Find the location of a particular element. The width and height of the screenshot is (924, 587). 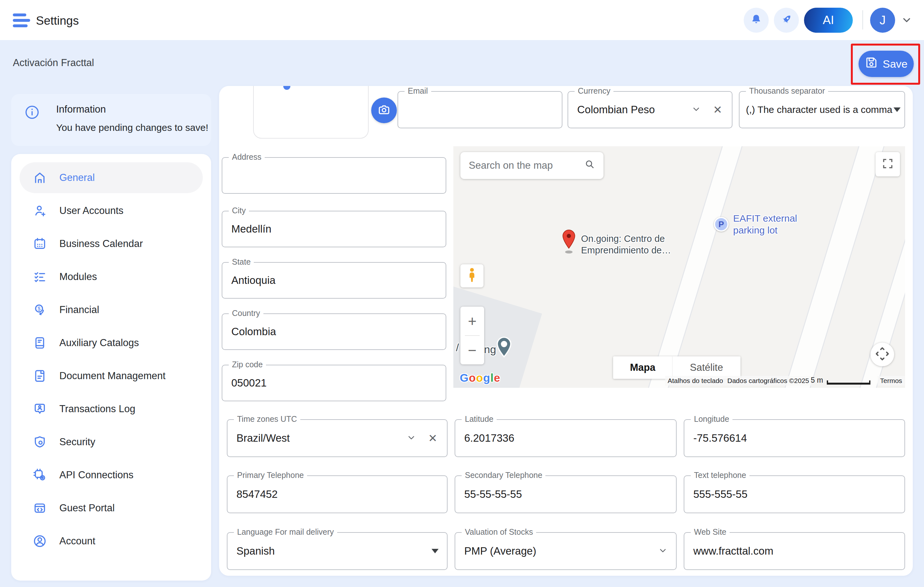

field-label: Time zones UTC is located at coordinates (267, 419).